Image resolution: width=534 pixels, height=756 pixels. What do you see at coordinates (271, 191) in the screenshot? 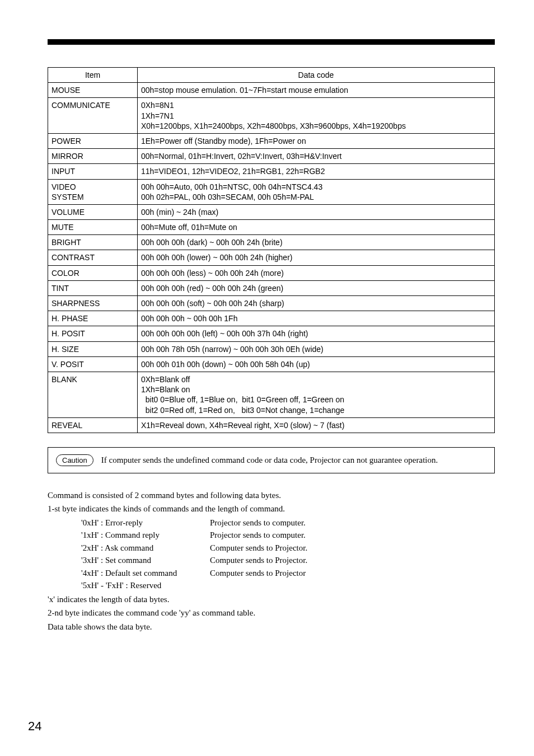
I see `table-row: VIDEO SYSTEM00h 00h=Auto, 00h 01h=NTSC, …` at bounding box center [271, 191].